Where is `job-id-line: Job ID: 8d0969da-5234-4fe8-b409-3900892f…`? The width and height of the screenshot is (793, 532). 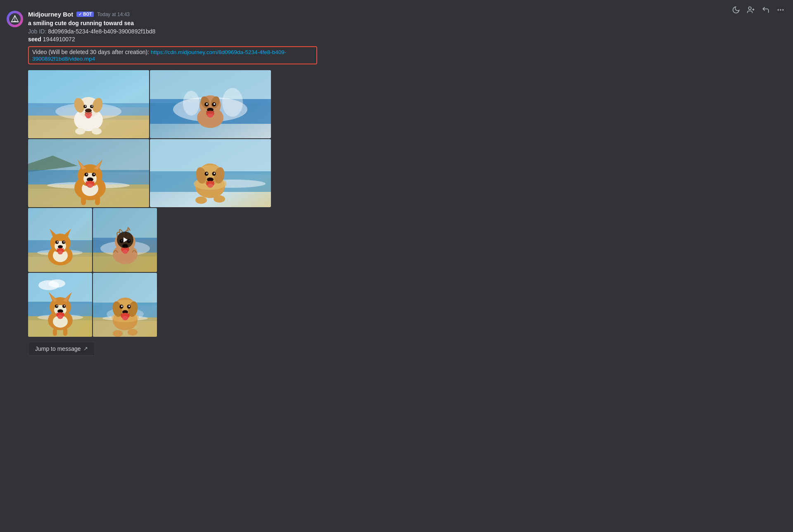 job-id-line: Job ID: 8d0969da-5234-4fe8-b409-3900892f… is located at coordinates (197, 32).